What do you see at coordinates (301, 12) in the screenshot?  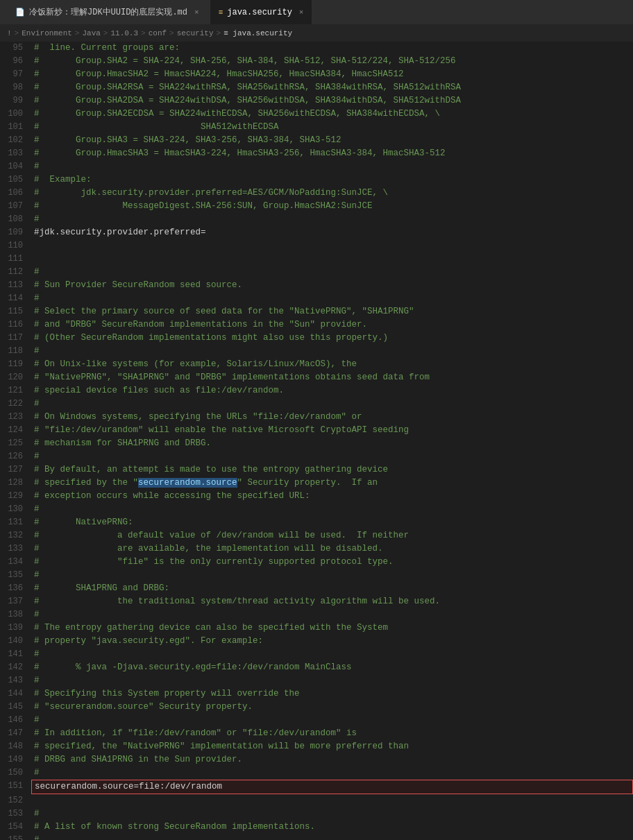 I see `tab-java-security-close-icon: ×` at bounding box center [301, 12].